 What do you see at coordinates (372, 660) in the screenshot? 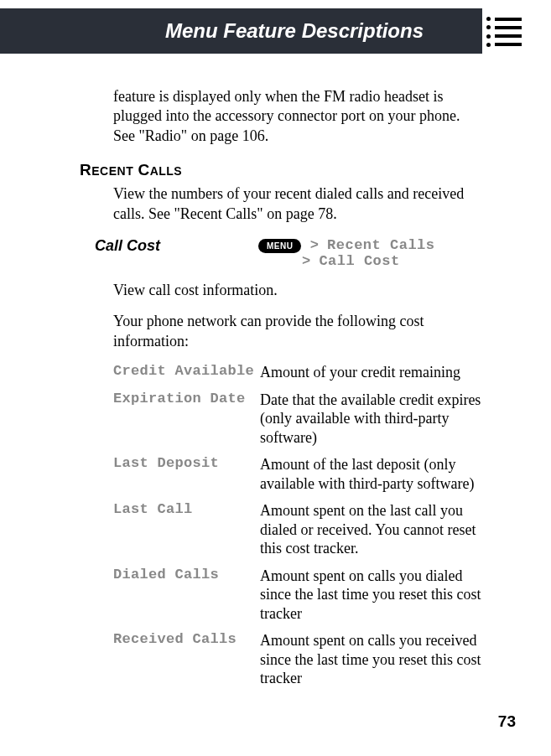
I see `definition-description: Amount spent on calls you received since…` at bounding box center [372, 660].